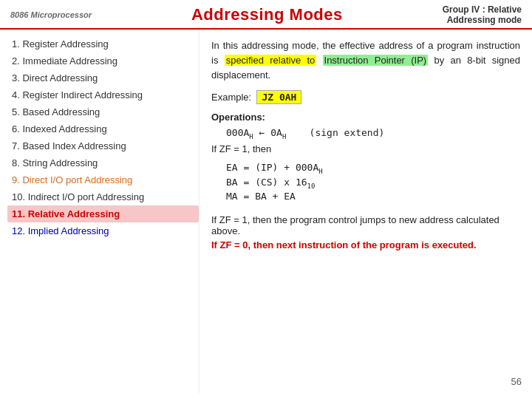  I want to click on sidebar-item-item-10: 10. Indirect I/O port Addressing, so click(103, 197).